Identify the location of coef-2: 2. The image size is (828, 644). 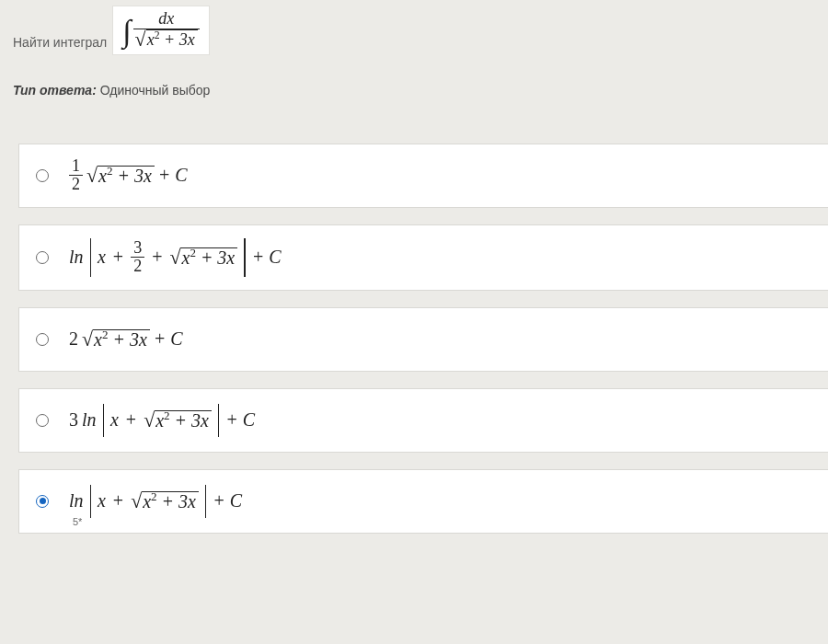
(74, 339).